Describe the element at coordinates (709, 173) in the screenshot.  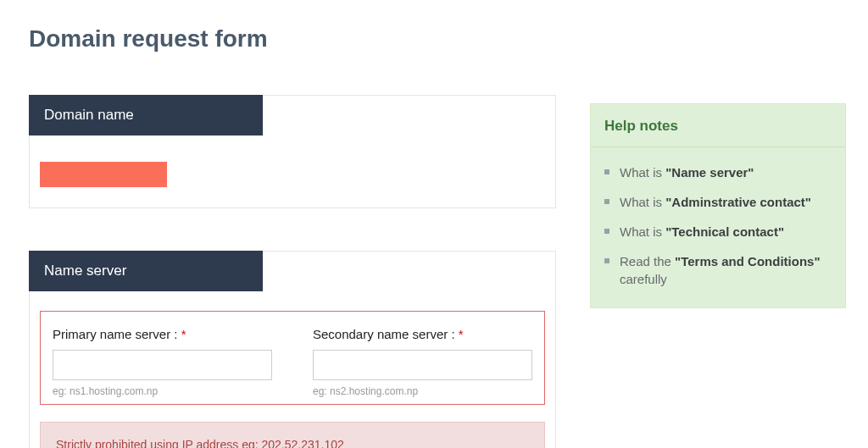
I see `help-item-bold: "Name server"` at that location.